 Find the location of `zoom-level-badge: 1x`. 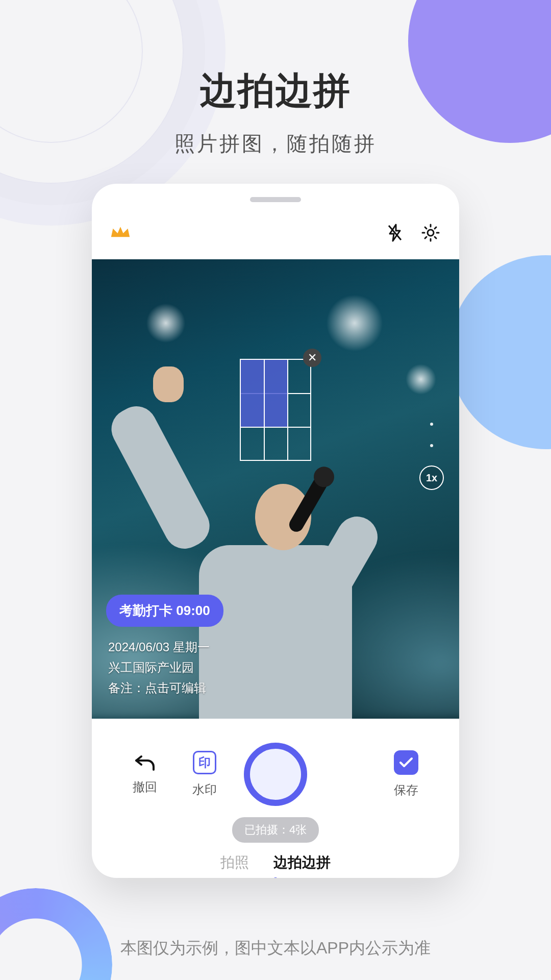

zoom-level-badge: 1x is located at coordinates (432, 478).